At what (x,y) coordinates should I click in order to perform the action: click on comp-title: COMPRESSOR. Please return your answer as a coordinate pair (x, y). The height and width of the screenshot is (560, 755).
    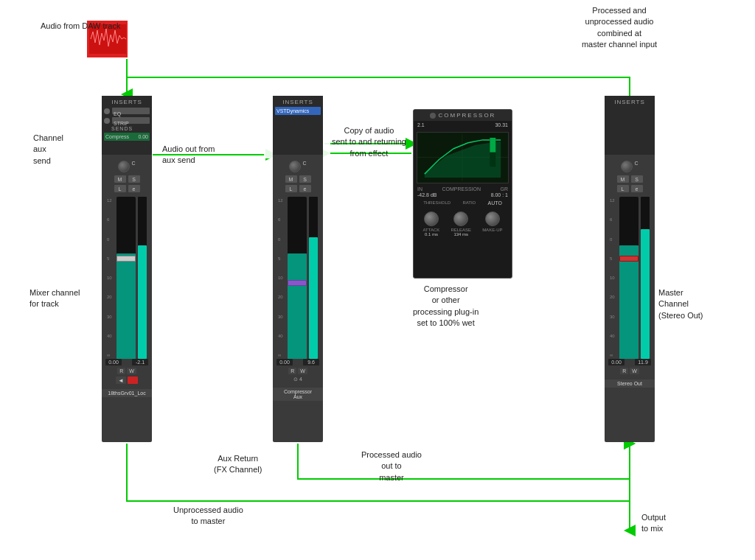
    Looking at the image, I should click on (467, 115).